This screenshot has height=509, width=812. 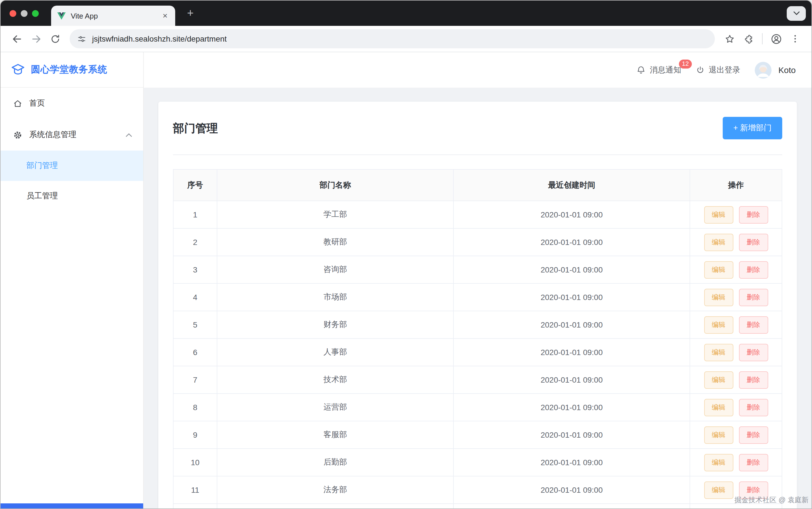 What do you see at coordinates (478, 128) in the screenshot?
I see `card-header: 部门管理 + 新增部门` at bounding box center [478, 128].